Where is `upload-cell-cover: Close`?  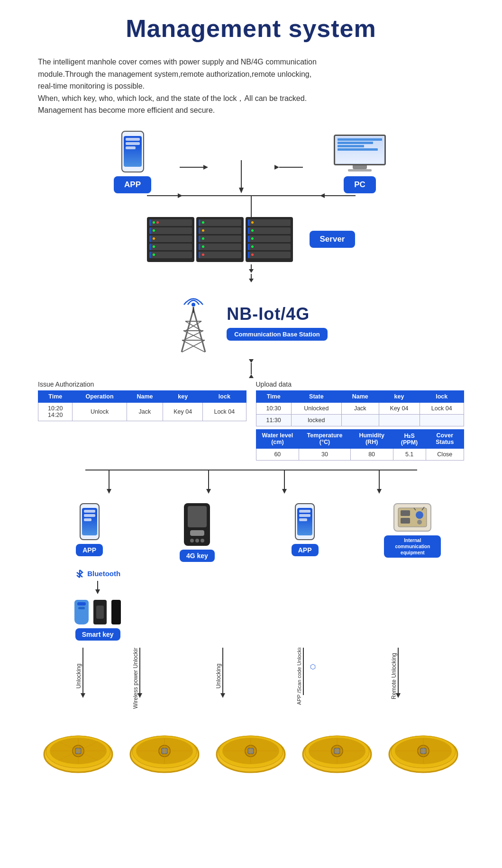
upload-cell-cover: Close is located at coordinates (445, 454).